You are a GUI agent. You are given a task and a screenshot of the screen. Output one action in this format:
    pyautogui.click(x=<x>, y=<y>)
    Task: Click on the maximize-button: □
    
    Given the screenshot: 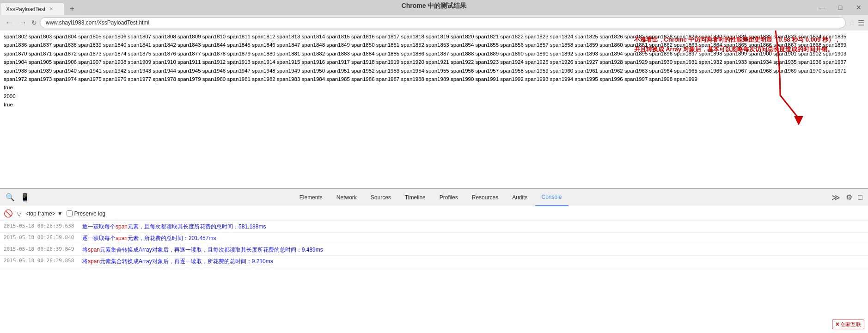 What is the action you would take?
    pyautogui.click(x=840, y=7)
    